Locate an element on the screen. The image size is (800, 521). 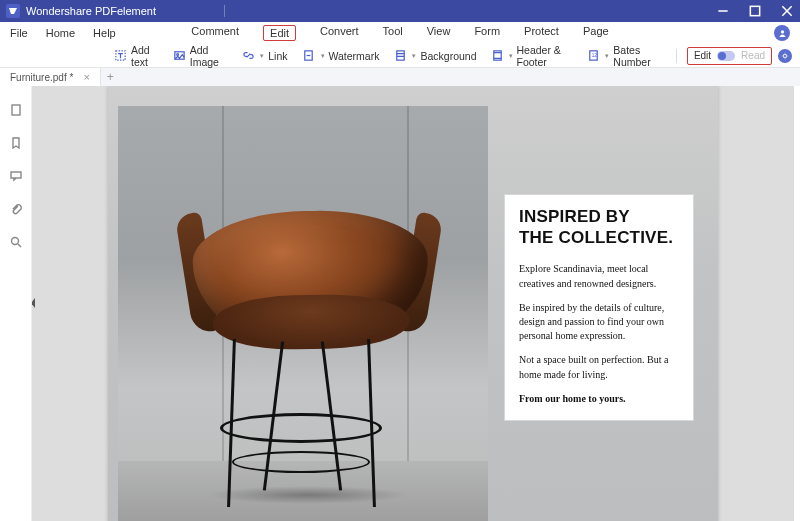
toolbar-divider is located at coordinates (676, 56).